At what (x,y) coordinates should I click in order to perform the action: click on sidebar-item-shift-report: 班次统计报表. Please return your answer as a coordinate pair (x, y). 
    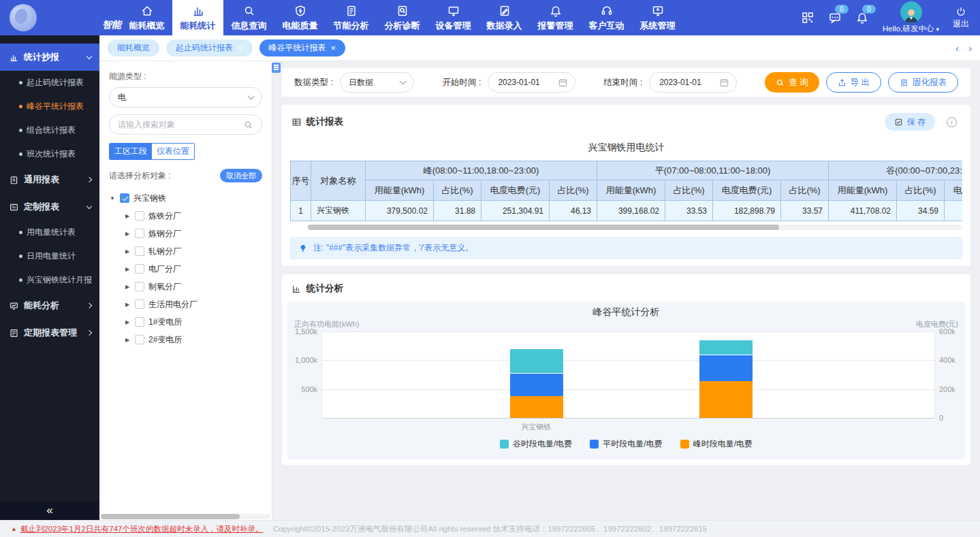
    Looking at the image, I should click on (50, 154).